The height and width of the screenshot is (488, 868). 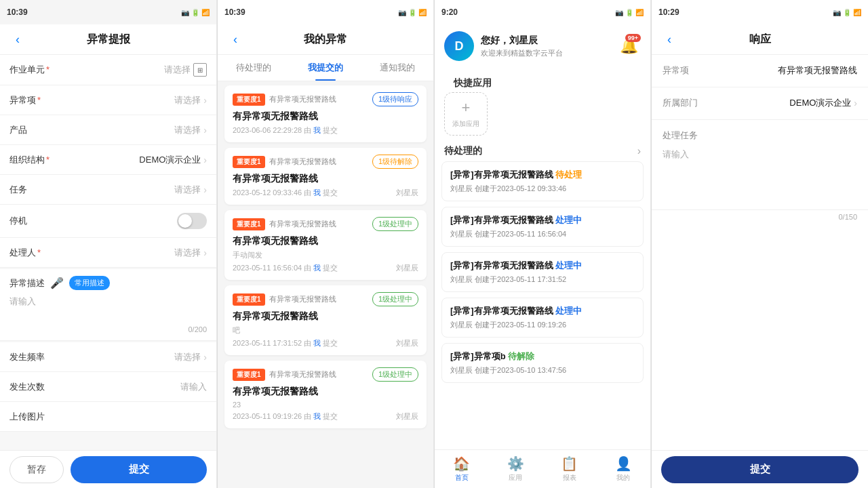 What do you see at coordinates (760, 173) in the screenshot?
I see `task-input: 请输入` at bounding box center [760, 173].